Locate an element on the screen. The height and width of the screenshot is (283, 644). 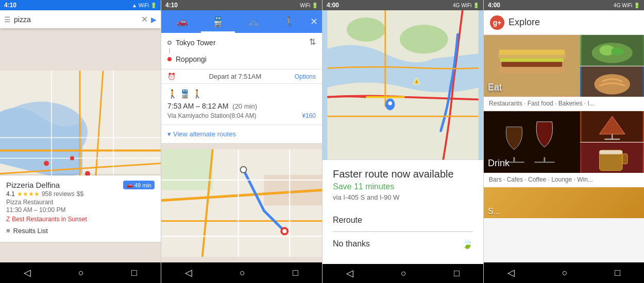
search-input is located at coordinates (76, 20).